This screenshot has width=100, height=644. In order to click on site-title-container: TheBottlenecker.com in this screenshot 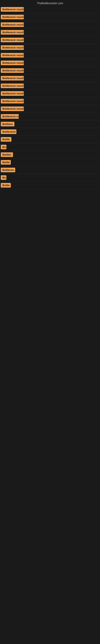, I will do `click(50, 3)`.